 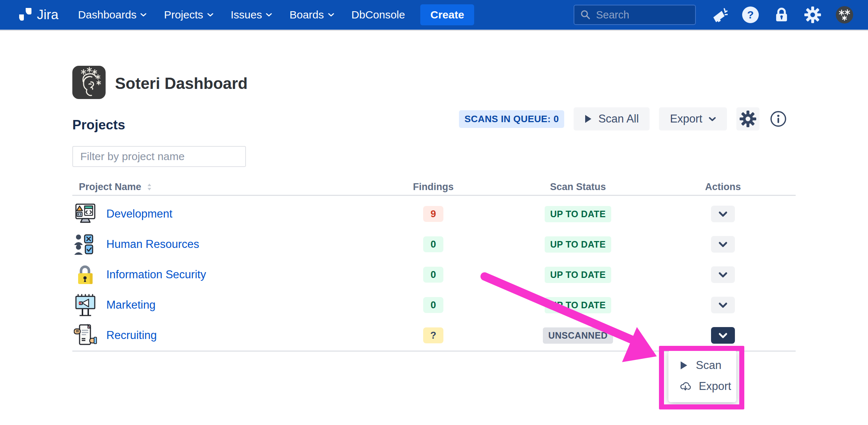 I want to click on info-icon, so click(x=778, y=119).